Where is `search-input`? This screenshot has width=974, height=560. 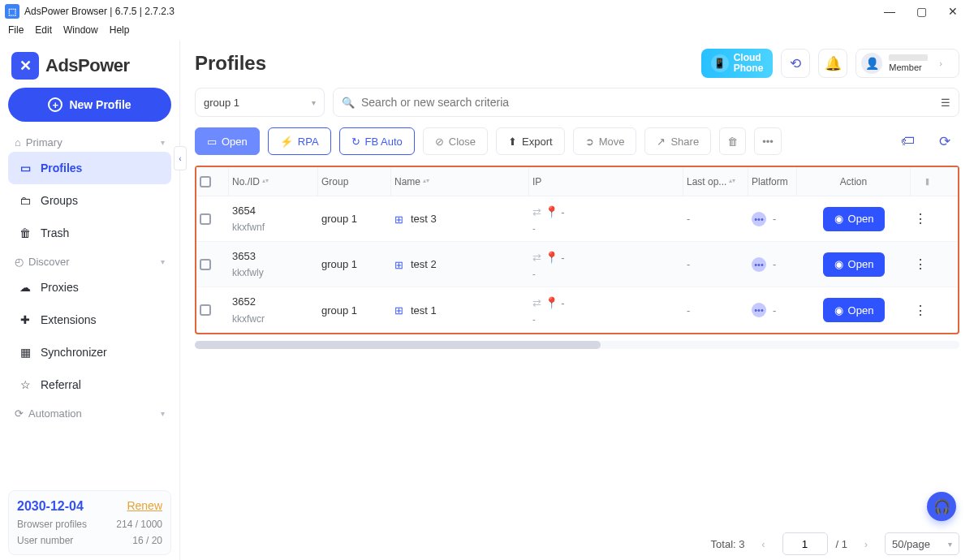 search-input is located at coordinates (648, 102).